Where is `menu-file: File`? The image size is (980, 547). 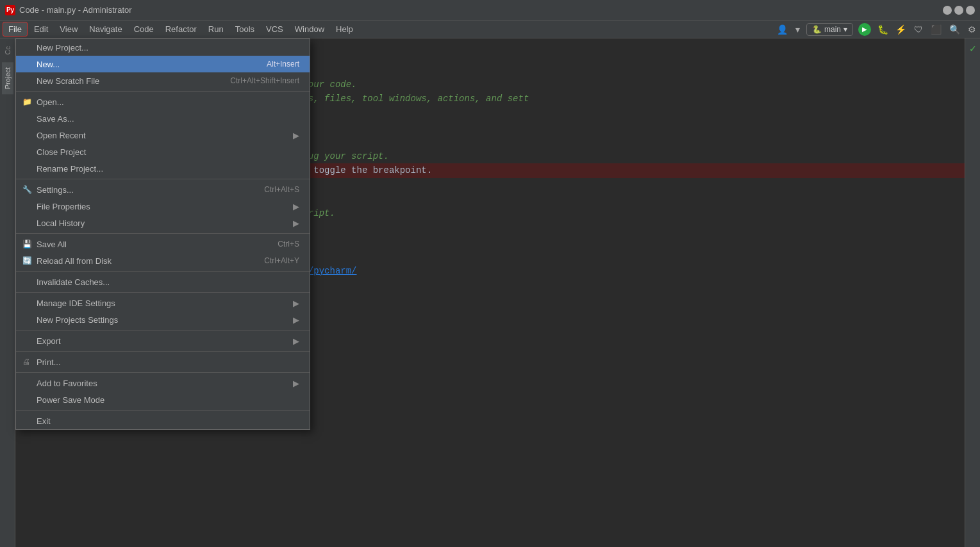 menu-file: File is located at coordinates (15, 29).